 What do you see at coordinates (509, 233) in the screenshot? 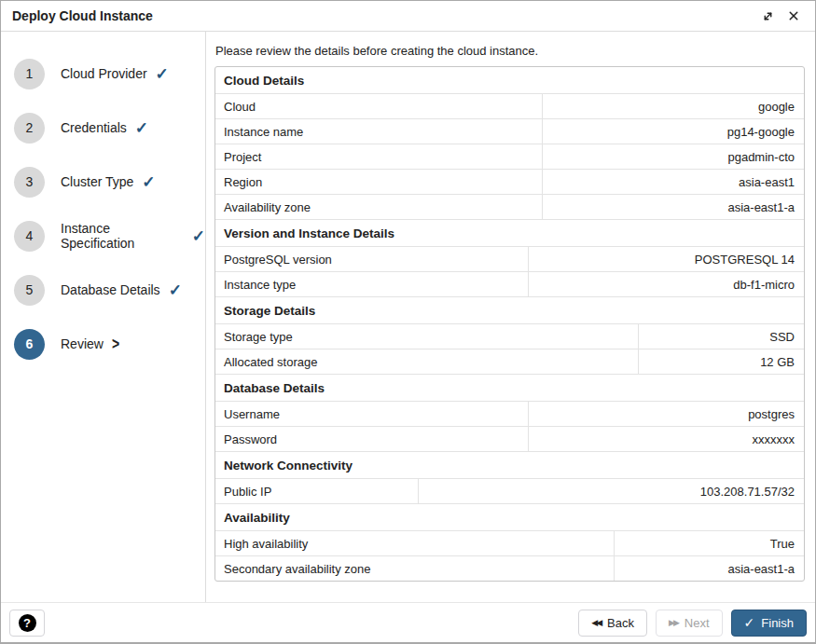
I see `section-header: Version and Instance Details` at bounding box center [509, 233].